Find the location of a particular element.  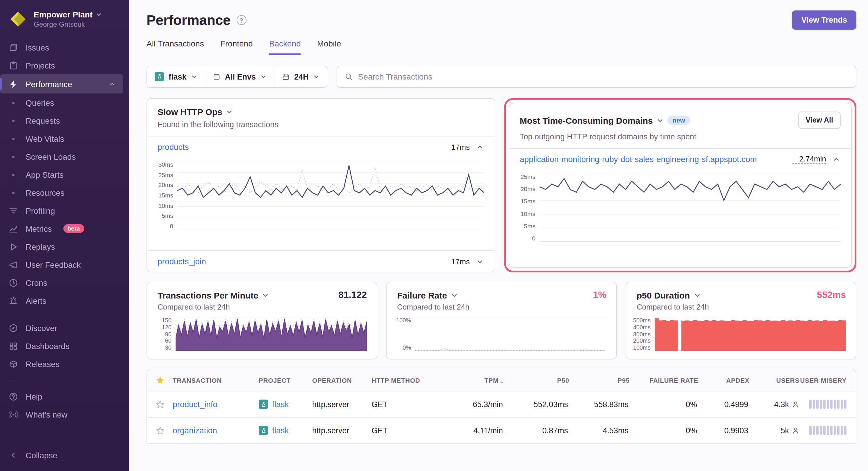

column-header-apdex: APDEX is located at coordinates (724, 380).